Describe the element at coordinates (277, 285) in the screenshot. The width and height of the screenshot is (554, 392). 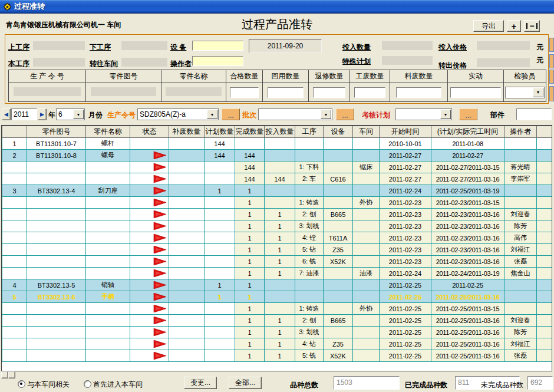
I see `grid-row: 4BT3302.13-5销轴112011-02-252011-02-25` at that location.